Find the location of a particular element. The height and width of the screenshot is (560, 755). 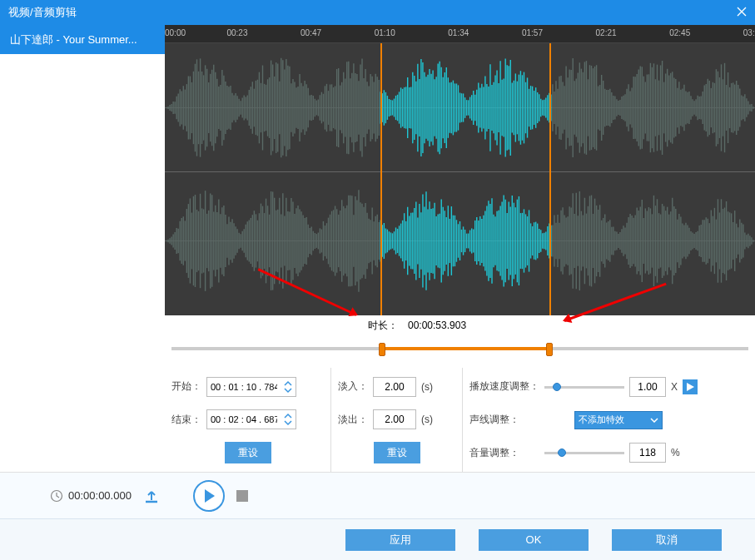

fadeout-input is located at coordinates (395, 419).